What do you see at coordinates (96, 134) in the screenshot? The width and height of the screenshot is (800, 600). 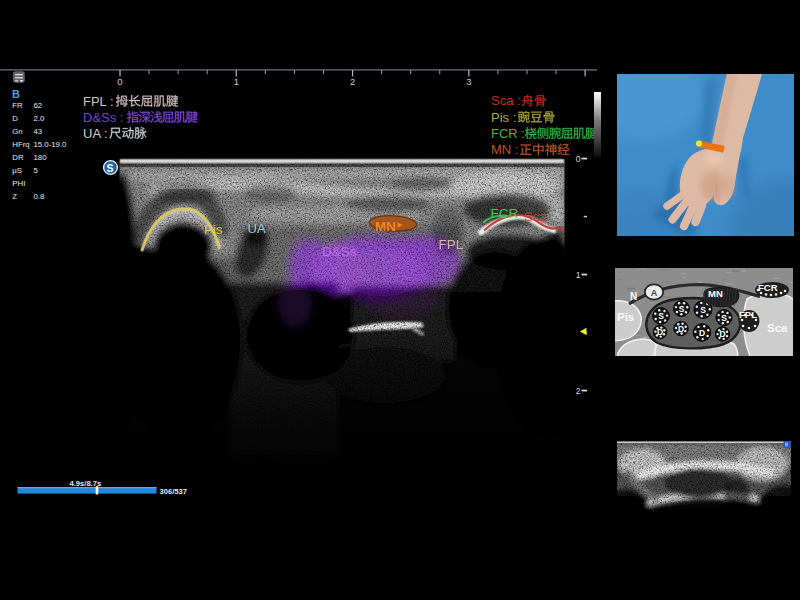 I see `svg-text: UA :` at bounding box center [96, 134].